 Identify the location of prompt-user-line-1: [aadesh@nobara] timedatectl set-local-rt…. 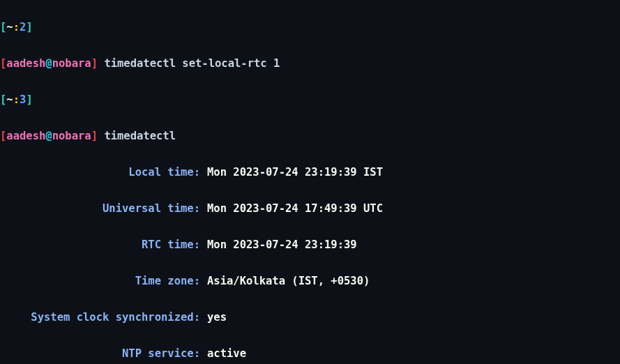
(310, 63).